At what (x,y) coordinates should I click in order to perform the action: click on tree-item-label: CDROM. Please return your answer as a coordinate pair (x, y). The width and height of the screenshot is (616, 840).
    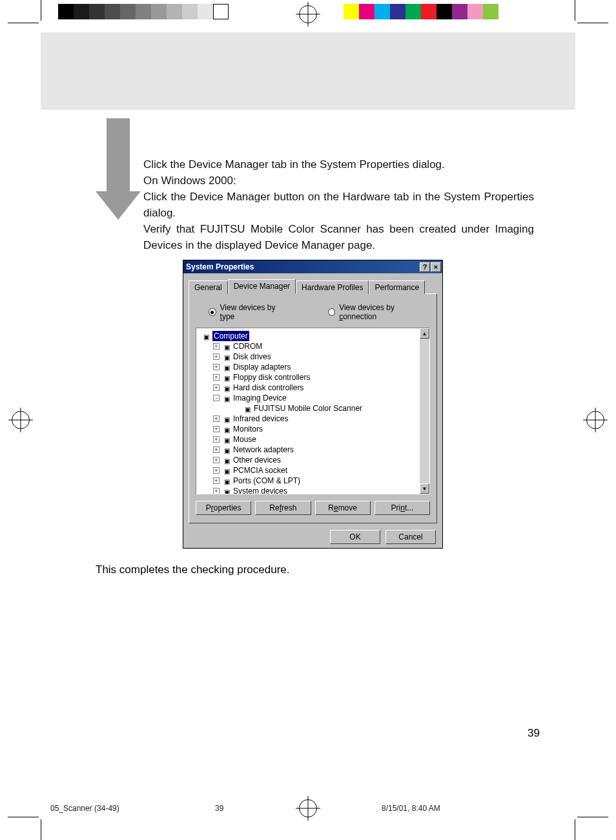
    Looking at the image, I should click on (248, 346).